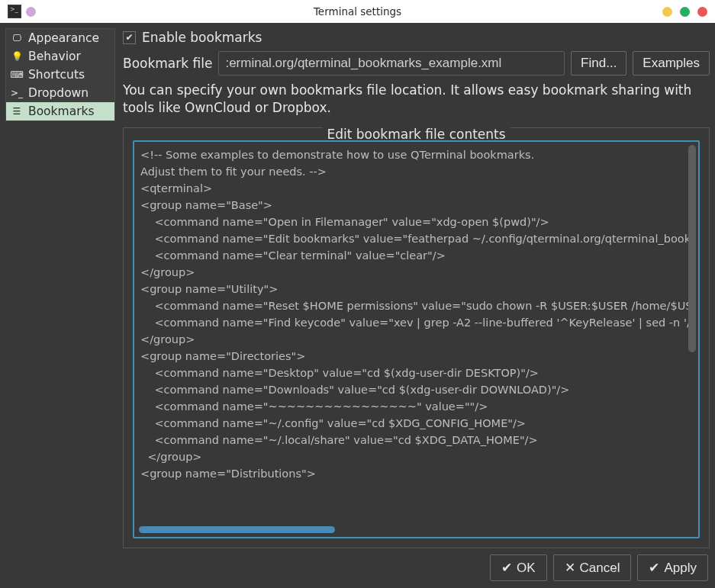  I want to click on window-title: Terminal settings, so click(357, 11).